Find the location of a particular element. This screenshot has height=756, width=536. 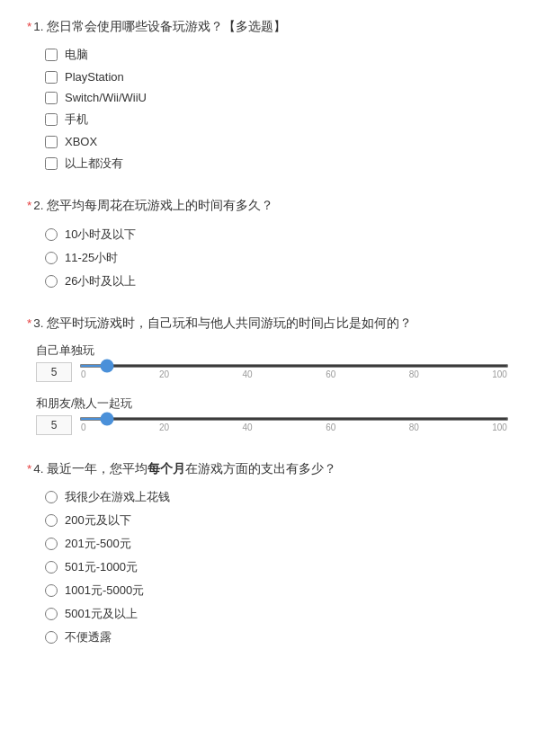

q3-solo-container: 5 0 20 40 60 80 100 is located at coordinates (272, 372).